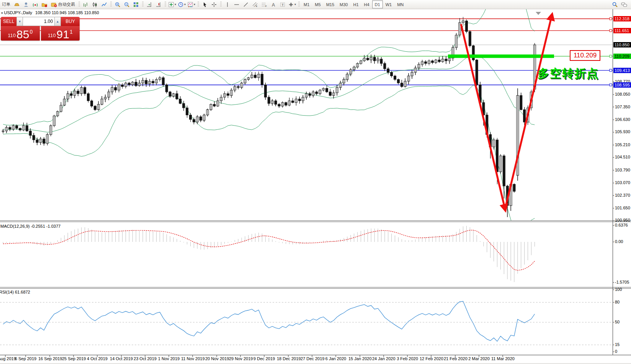  I want to click on toolbar: 订单 自动交易 ▾▾▾EFAT▾ M1M5M15M30H1H4D1W1MN, so click(316, 5).